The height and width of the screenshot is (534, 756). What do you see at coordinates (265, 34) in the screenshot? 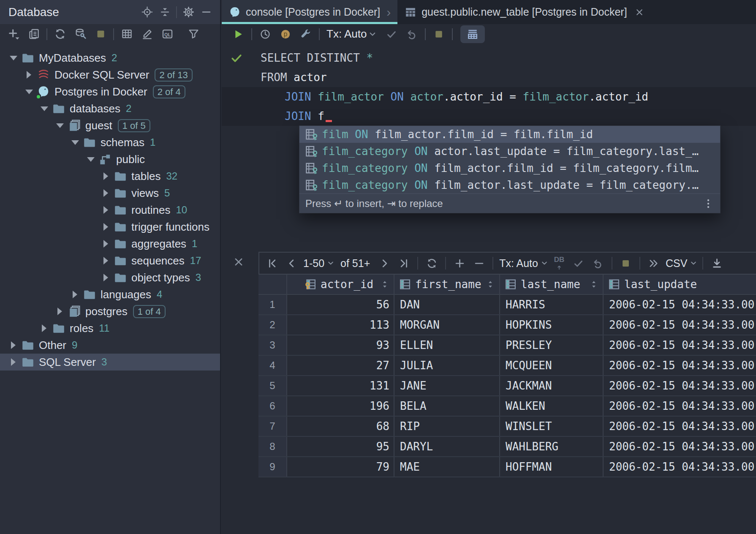
I see `history-icon` at bounding box center [265, 34].